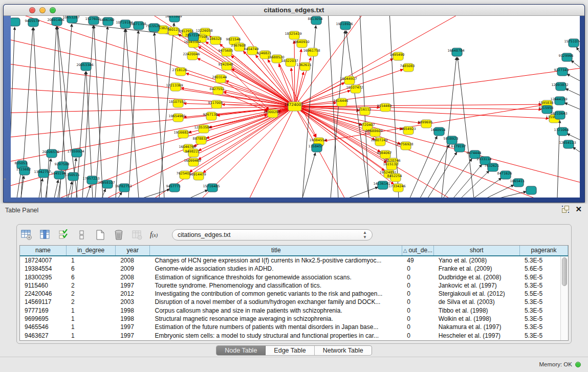 This screenshot has width=588, height=372. I want to click on cell-title: Corpus callosum shape and size in male p…, so click(276, 311).